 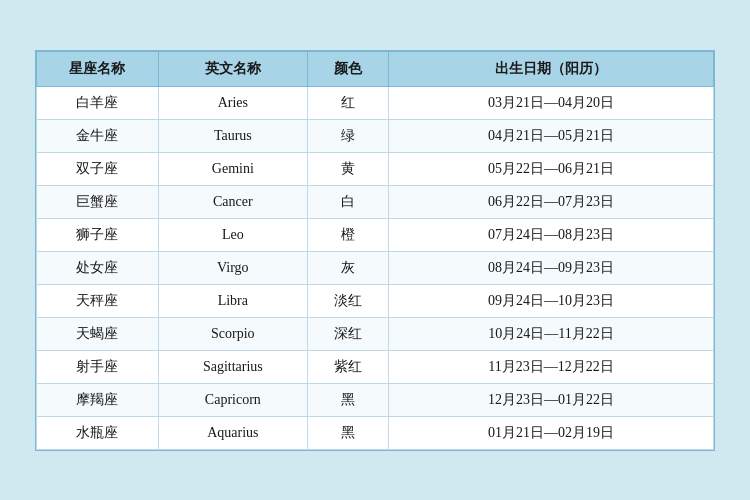 I want to click on cell-dates: 06月22日—07月23日, so click(x=552, y=202).